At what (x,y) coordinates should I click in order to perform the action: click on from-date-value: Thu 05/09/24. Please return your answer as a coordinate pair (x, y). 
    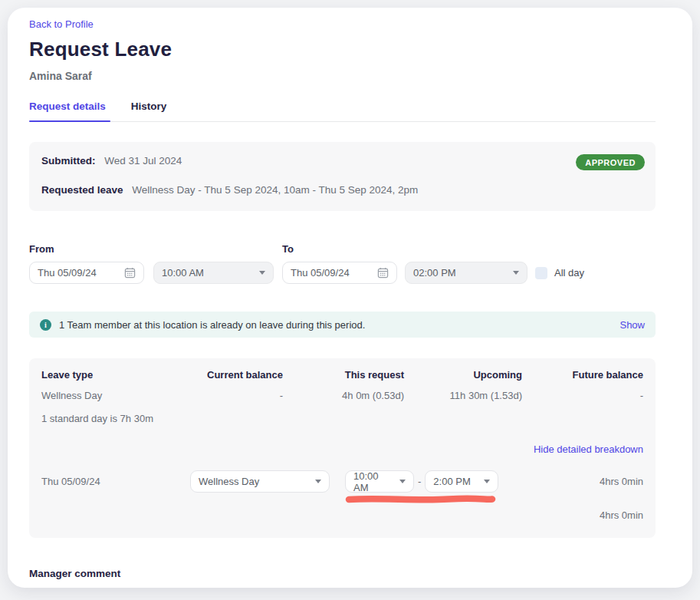
    Looking at the image, I should click on (67, 273).